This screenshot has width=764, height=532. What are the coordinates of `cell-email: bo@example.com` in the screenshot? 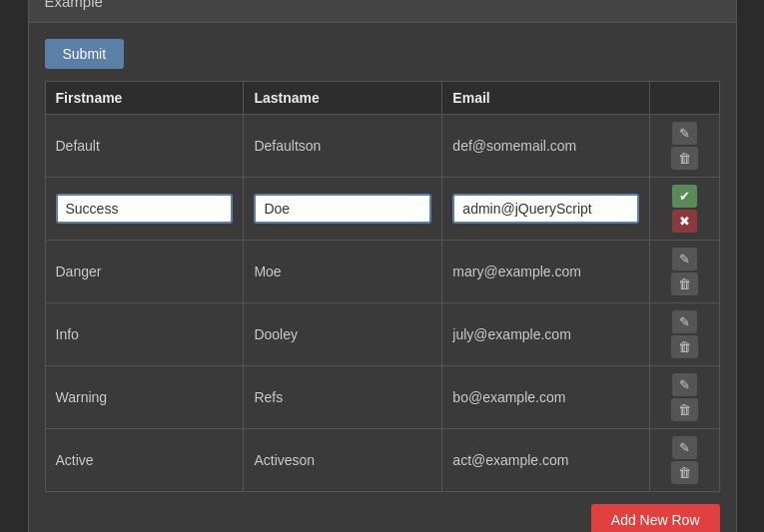 It's located at (545, 397).